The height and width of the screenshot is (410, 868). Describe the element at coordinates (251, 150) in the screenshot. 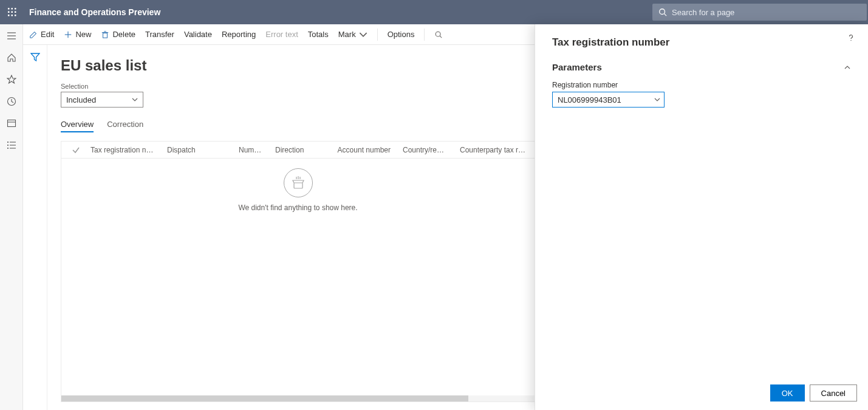

I see `column-number: Number` at that location.